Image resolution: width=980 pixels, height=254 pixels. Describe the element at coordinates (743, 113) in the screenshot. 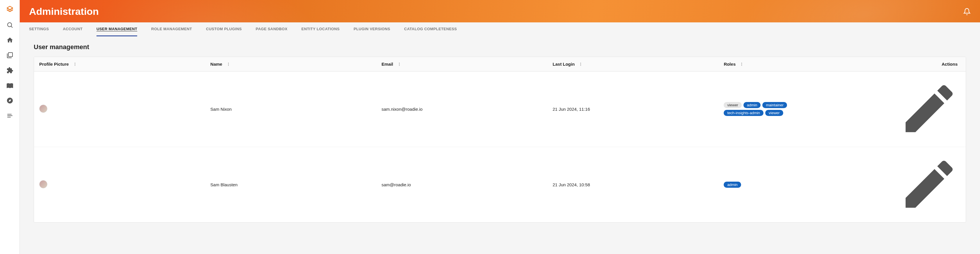

I see `role-chip: tech-insights-admin` at that location.